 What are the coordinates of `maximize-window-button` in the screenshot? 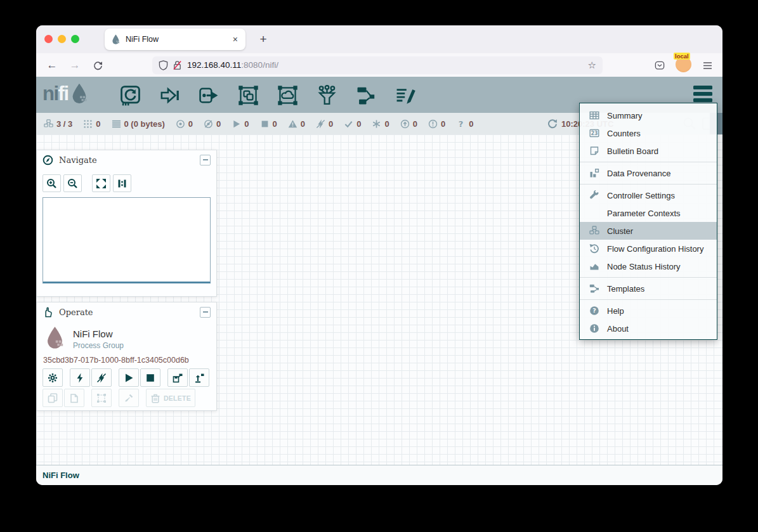 It's located at (75, 39).